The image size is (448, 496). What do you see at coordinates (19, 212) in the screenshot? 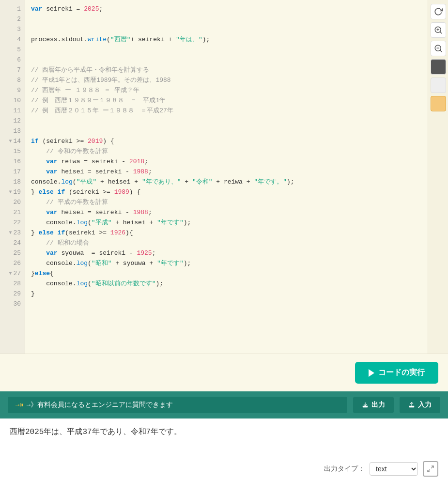
I see `line-number: 21` at bounding box center [19, 212].